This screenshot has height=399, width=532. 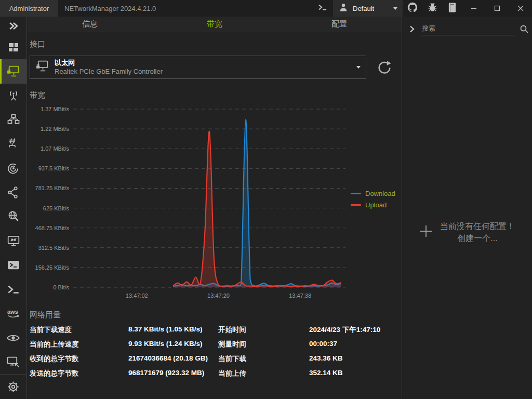 I want to click on bug-report-button, so click(x=432, y=8).